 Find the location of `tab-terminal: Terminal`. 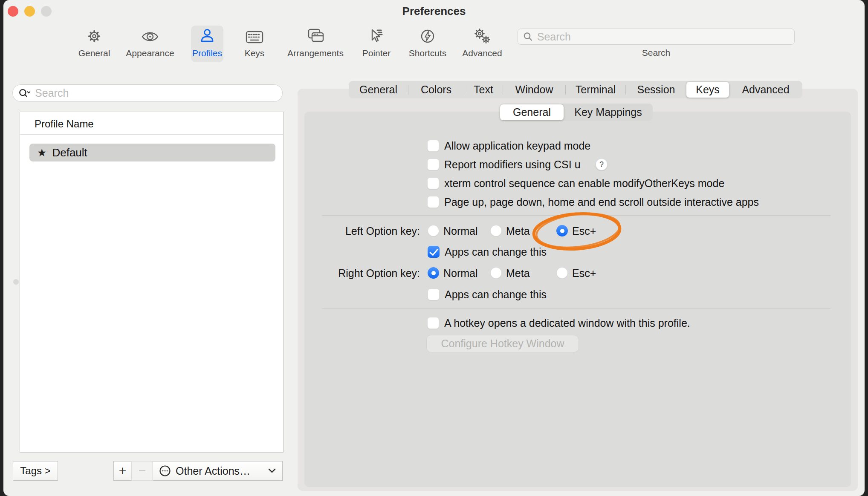

tab-terminal: Terminal is located at coordinates (596, 89).